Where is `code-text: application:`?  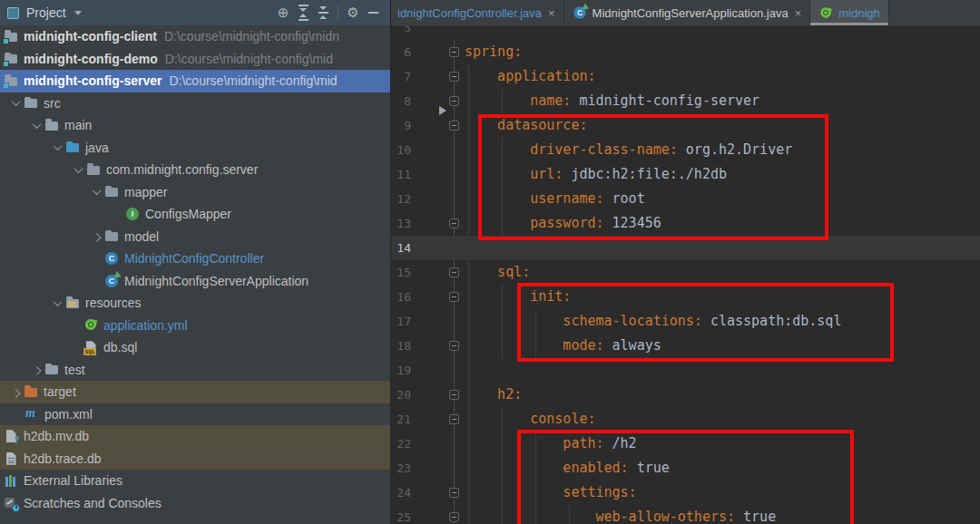 code-text: application: is located at coordinates (494, 76).